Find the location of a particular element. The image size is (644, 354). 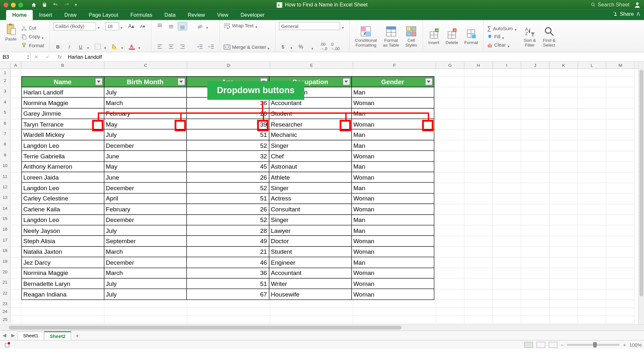

table-row: Langdon LeoDecember52SingerMan is located at coordinates (227, 188).